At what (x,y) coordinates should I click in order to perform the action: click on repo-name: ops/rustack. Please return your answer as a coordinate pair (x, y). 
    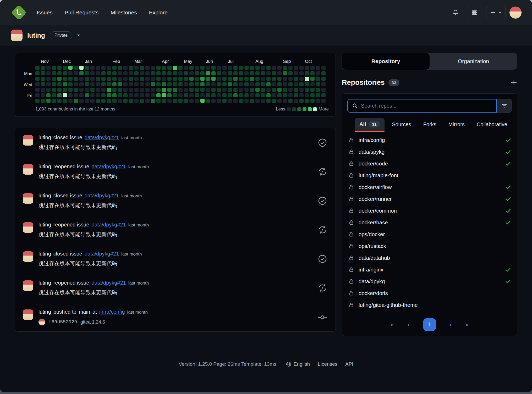
    Looking at the image, I should click on (372, 246).